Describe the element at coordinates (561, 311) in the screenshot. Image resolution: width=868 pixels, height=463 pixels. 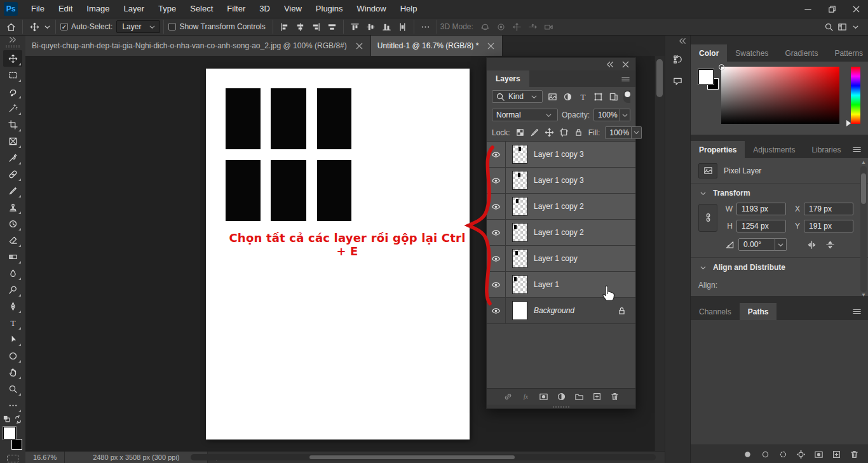
I see `layer-row: Background` at that location.